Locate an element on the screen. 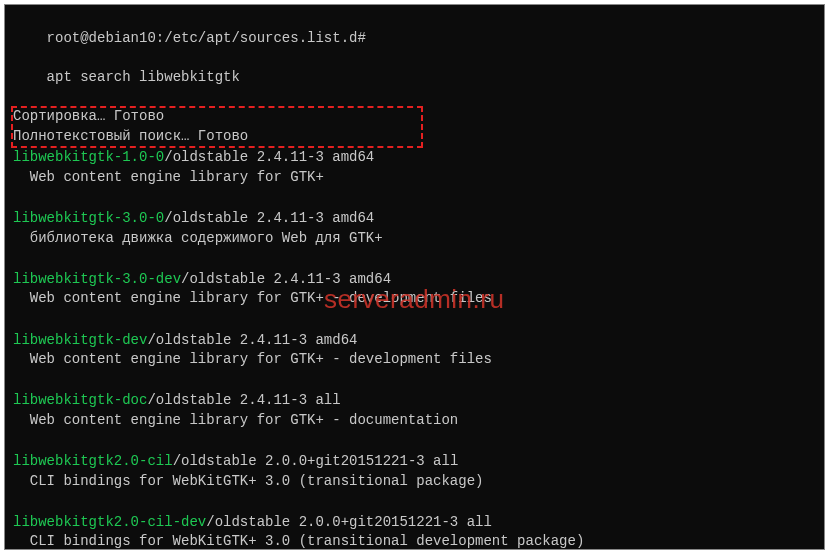 Image resolution: width=829 pixels, height=554 pixels. package-entry: libwebkitgtk-1.0-0/oldstable 2.4.11-3 am… is located at coordinates (414, 168).